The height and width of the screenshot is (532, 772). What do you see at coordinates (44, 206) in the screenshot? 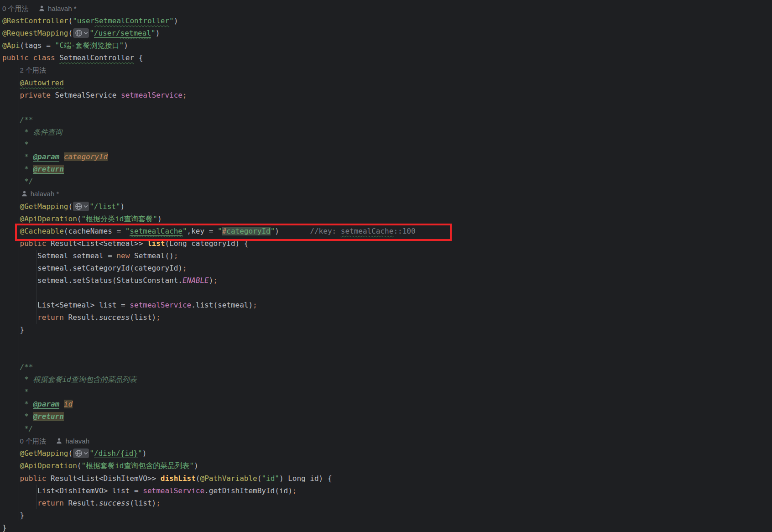
I see `code-token: @GetMapping` at bounding box center [44, 206].